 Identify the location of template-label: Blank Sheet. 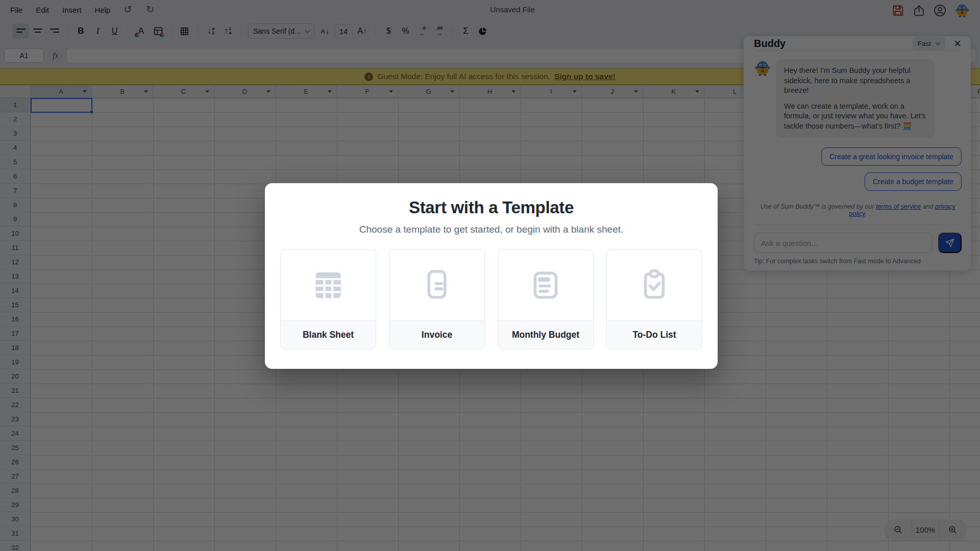
(328, 335).